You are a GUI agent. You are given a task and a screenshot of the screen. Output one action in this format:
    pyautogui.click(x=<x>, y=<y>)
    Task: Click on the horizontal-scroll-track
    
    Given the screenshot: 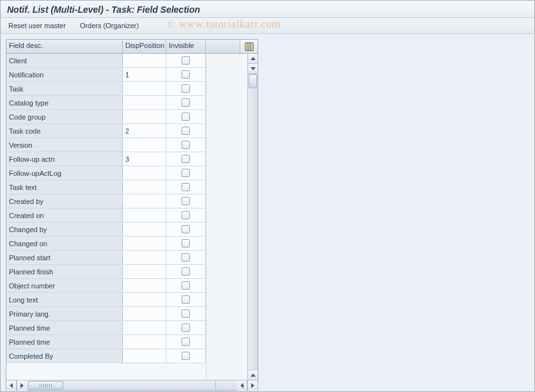 What is the action you would take?
    pyautogui.click(x=121, y=385)
    